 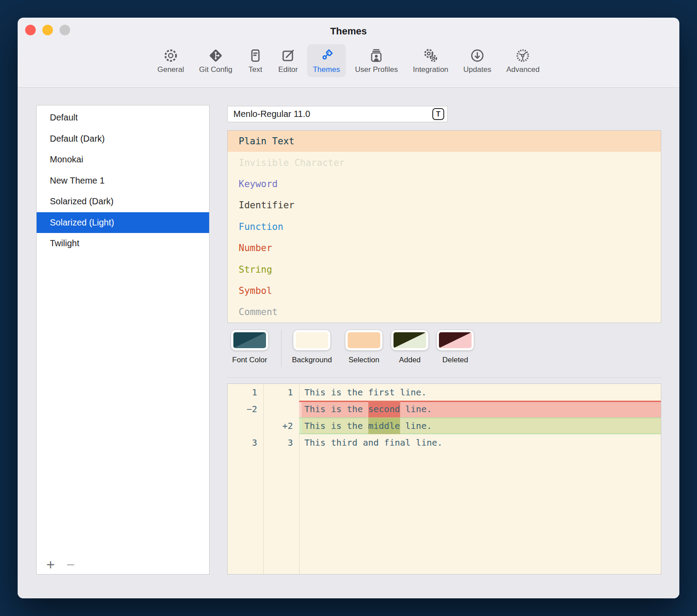 I want to click on diff-old-line-number, so click(x=245, y=426).